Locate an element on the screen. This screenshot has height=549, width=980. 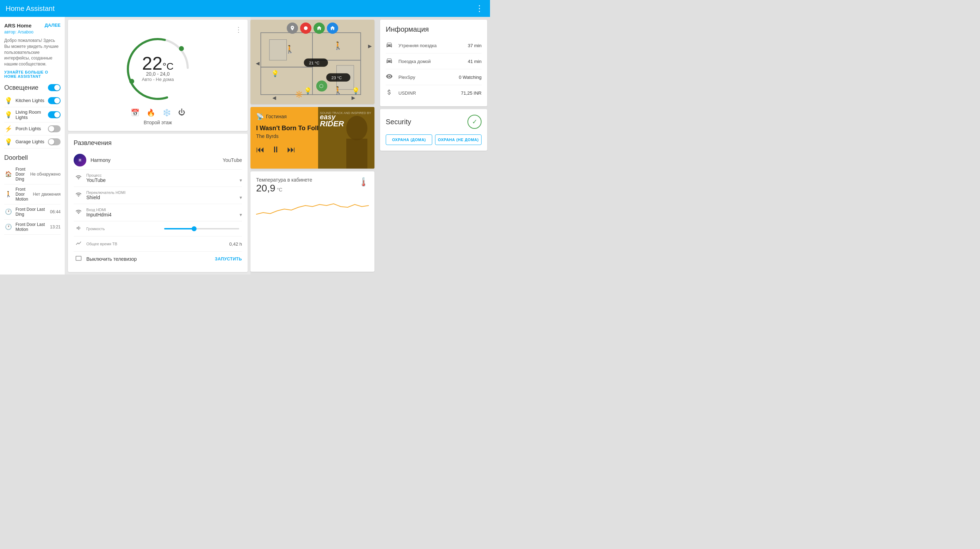
dollar-icon is located at coordinates (391, 93).